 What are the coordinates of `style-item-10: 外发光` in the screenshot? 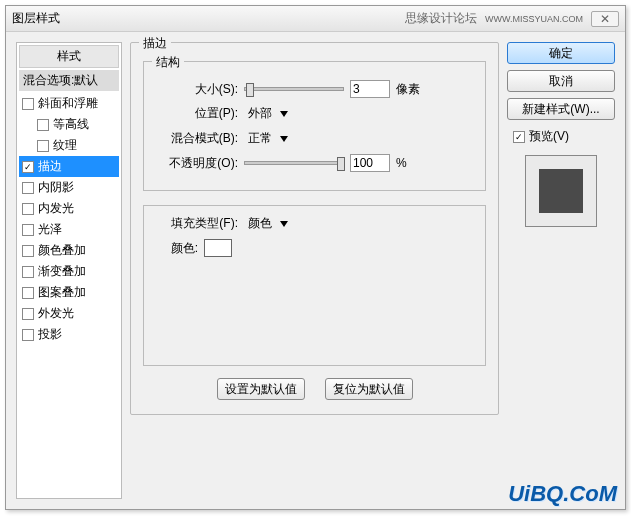 It's located at (69, 314).